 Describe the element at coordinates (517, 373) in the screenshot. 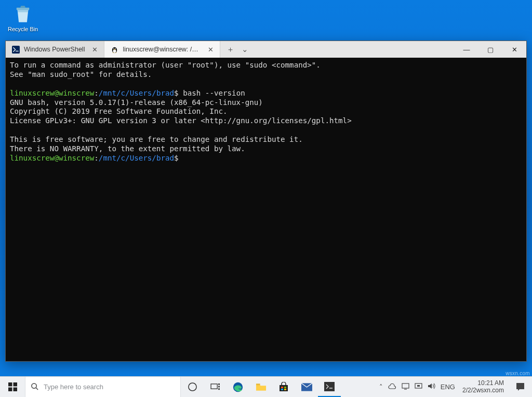

I see `watermark: wsxn.com` at that location.